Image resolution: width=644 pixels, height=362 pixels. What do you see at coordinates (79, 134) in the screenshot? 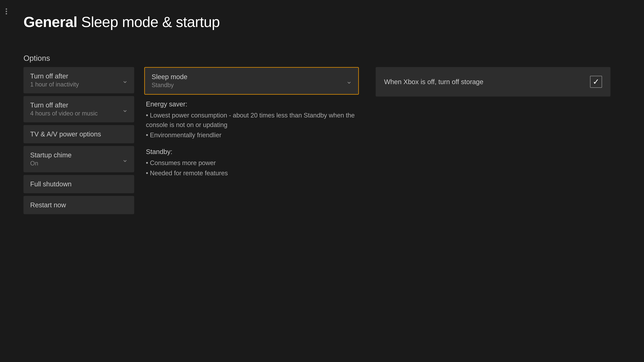
I see `tv-av-options-item: TV & A/V power options` at bounding box center [79, 134].